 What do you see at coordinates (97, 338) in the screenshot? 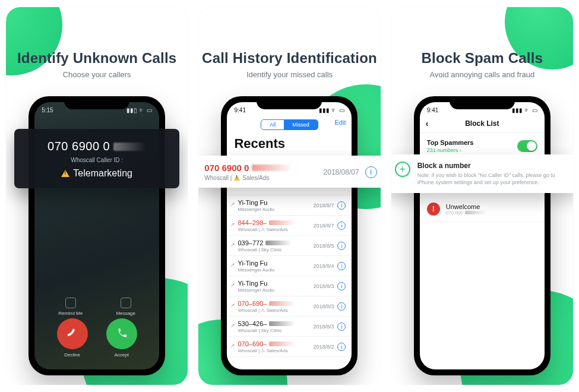
I see `call-buttons: Decline Accept` at bounding box center [97, 338].